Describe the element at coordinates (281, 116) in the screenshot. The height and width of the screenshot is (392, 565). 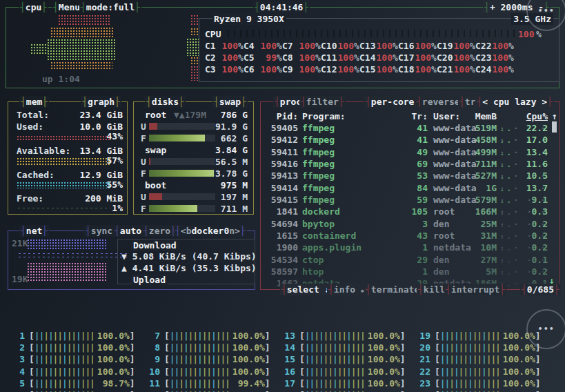
I see `column-header-pid: Pid:` at that location.